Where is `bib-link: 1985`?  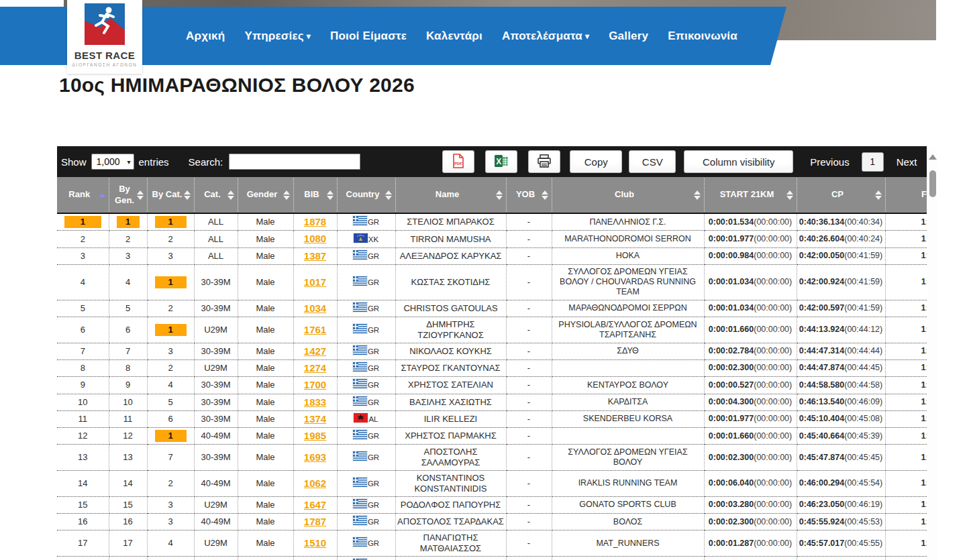
bib-link: 1985 is located at coordinates (315, 436).